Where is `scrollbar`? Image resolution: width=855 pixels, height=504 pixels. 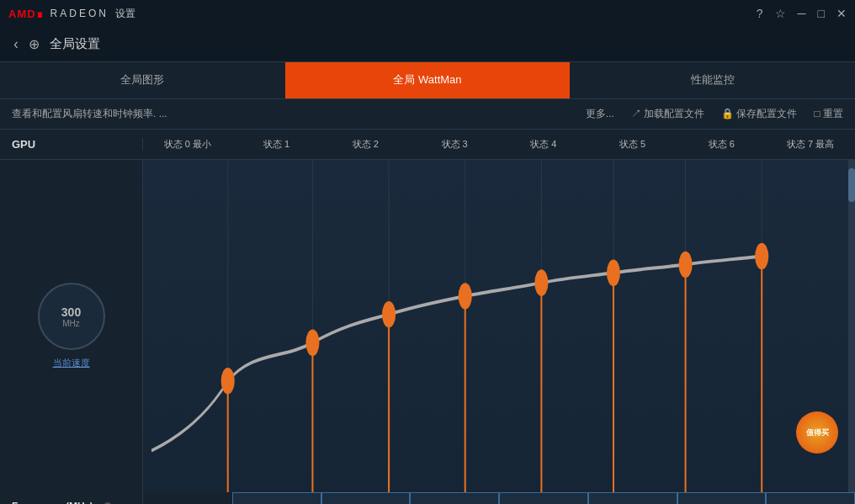
scrollbar is located at coordinates (852, 326).